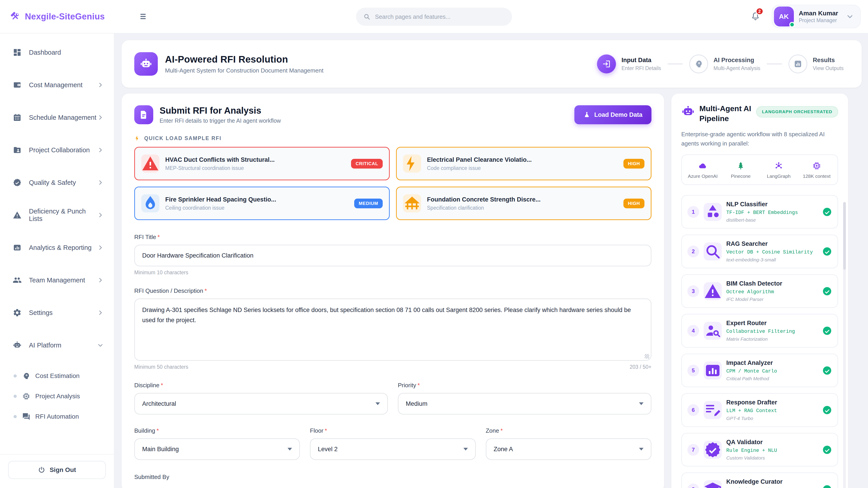 The image size is (868, 488). What do you see at coordinates (57, 396) in the screenshot?
I see `sidebar-sub-item: Project Analysis` at bounding box center [57, 396].